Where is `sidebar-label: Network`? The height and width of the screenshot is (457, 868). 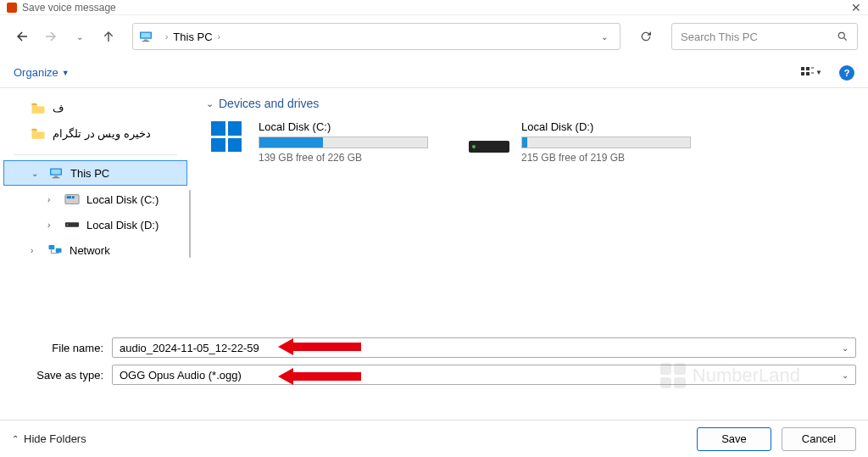 sidebar-label: Network is located at coordinates (90, 251).